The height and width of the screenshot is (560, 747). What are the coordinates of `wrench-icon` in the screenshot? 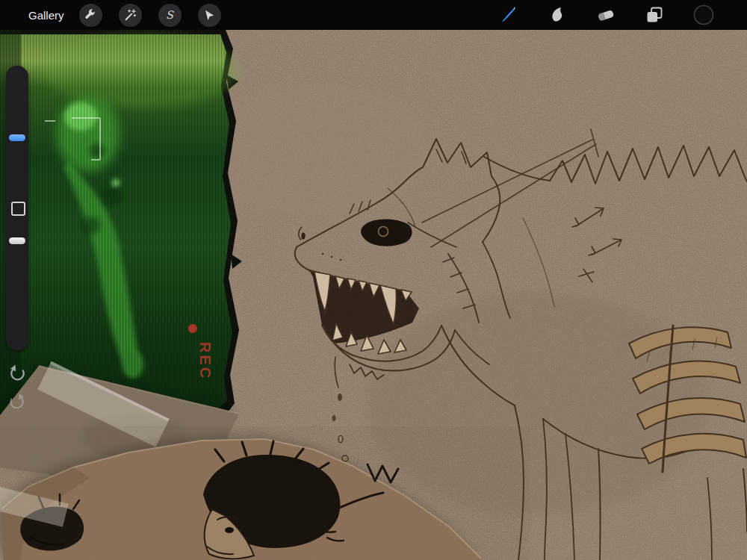 It's located at (90, 15).